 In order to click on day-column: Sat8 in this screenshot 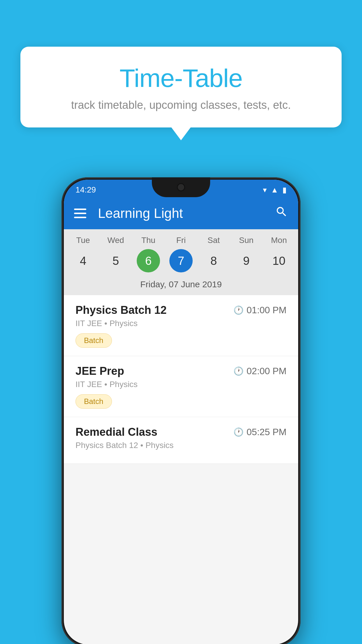, I will do `click(214, 254)`.